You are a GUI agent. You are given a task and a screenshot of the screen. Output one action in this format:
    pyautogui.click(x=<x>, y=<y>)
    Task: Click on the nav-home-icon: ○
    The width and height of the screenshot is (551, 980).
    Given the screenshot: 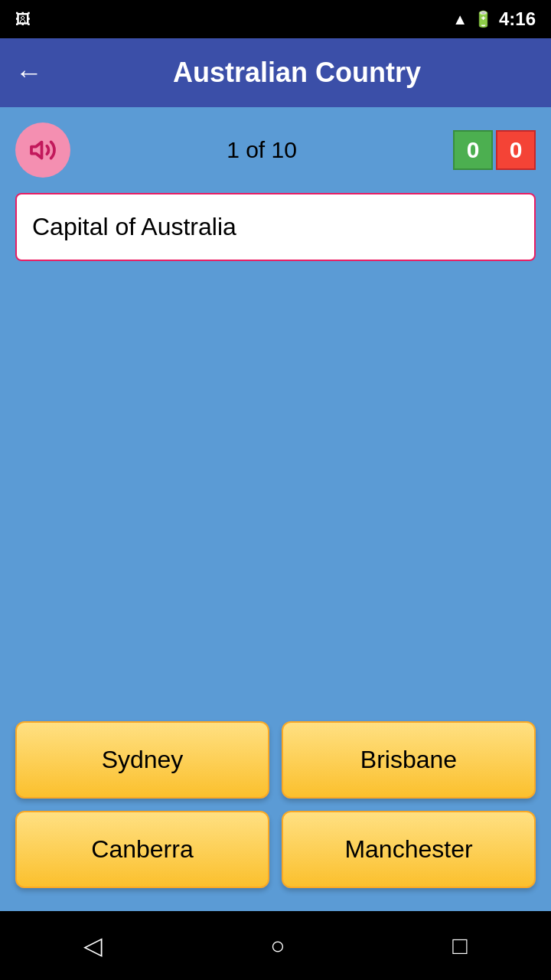 What is the action you would take?
    pyautogui.click(x=277, y=946)
    